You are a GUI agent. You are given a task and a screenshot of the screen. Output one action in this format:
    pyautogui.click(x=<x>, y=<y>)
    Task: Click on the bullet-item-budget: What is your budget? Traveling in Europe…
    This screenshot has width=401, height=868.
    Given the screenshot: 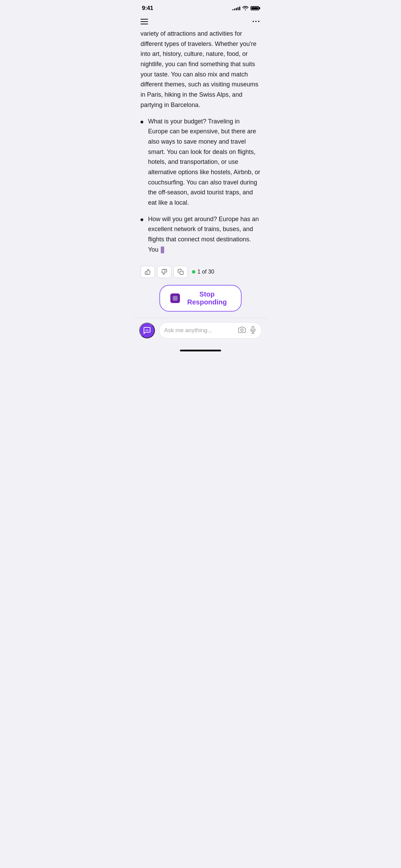 What is the action you would take?
    pyautogui.click(x=200, y=162)
    